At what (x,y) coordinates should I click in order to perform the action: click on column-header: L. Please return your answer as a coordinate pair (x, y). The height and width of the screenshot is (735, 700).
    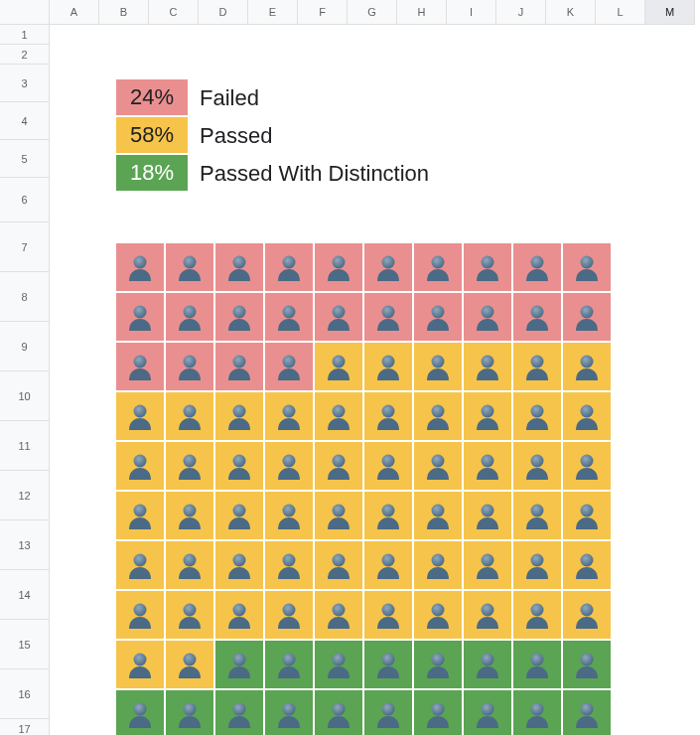
    Looking at the image, I should click on (621, 12).